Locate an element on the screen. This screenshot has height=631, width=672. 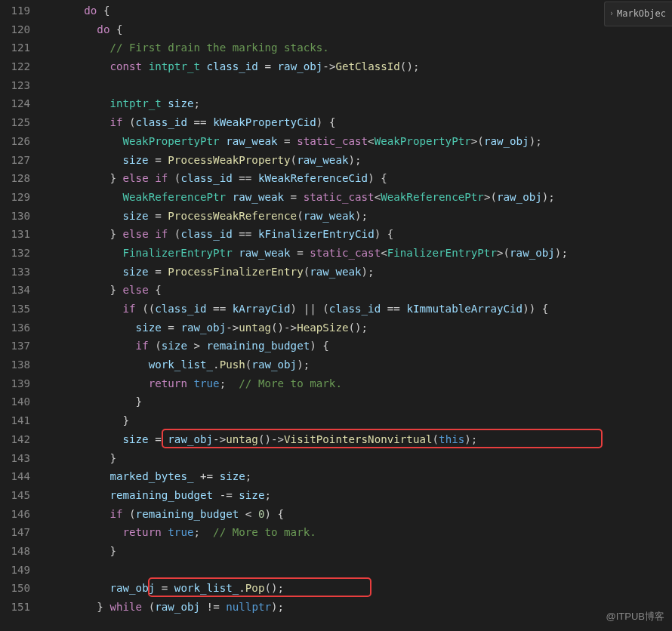
line-number: 123 is located at coordinates (15, 86).